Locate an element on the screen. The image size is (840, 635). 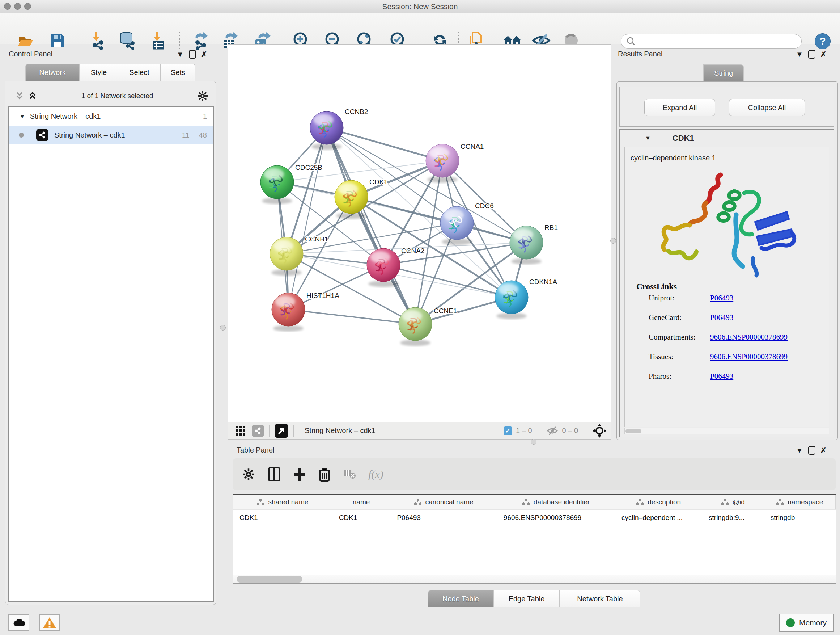
create-column-plus-icon is located at coordinates (300, 474).